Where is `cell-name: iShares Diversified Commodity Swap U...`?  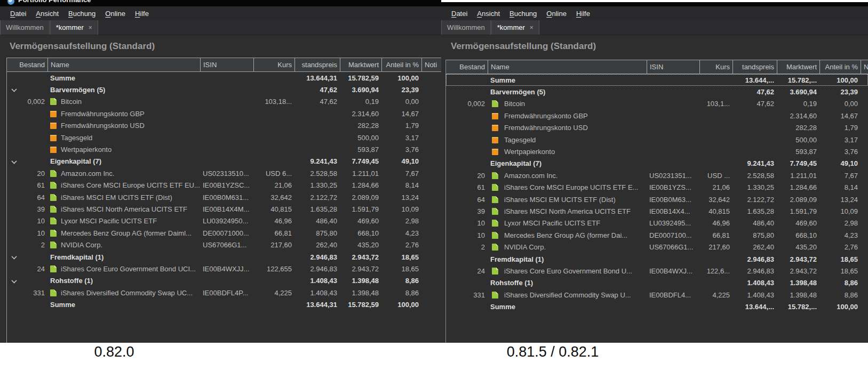 cell-name: iShares Diversified Commodity Swap U... is located at coordinates (567, 295).